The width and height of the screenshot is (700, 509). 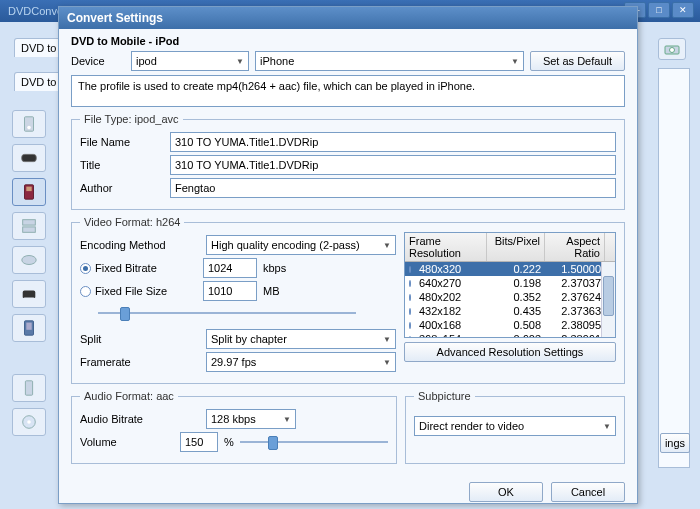 What do you see at coordinates (101, 61) in the screenshot?
I see `device-label: Device` at bounding box center [101, 61].